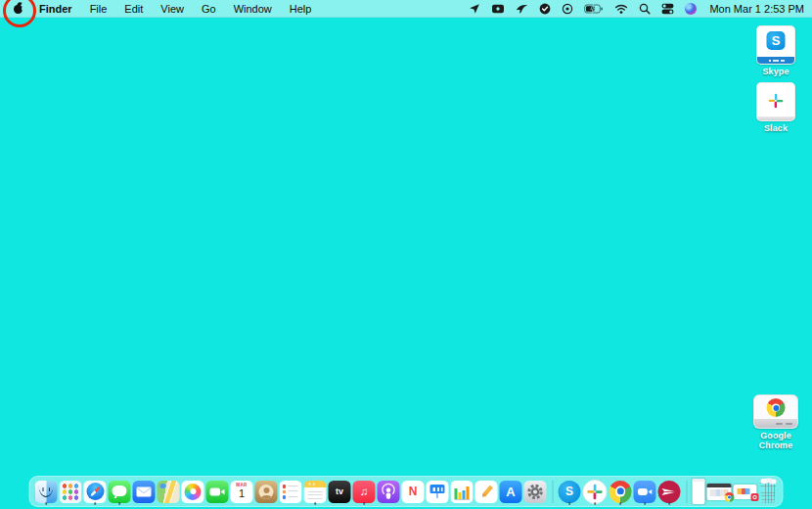 Image resolution: width=812 pixels, height=509 pixels. I want to click on menu-go: Go, so click(209, 9).